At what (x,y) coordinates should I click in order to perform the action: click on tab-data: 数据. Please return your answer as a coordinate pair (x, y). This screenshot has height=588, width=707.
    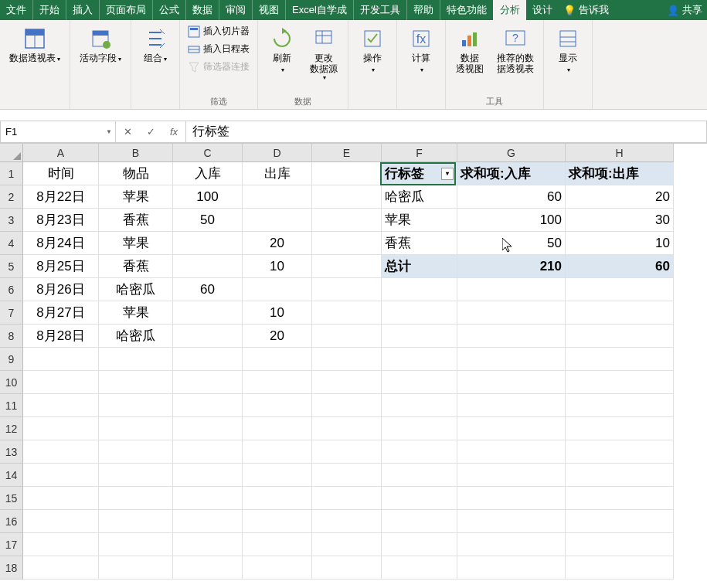
    Looking at the image, I should click on (202, 10).